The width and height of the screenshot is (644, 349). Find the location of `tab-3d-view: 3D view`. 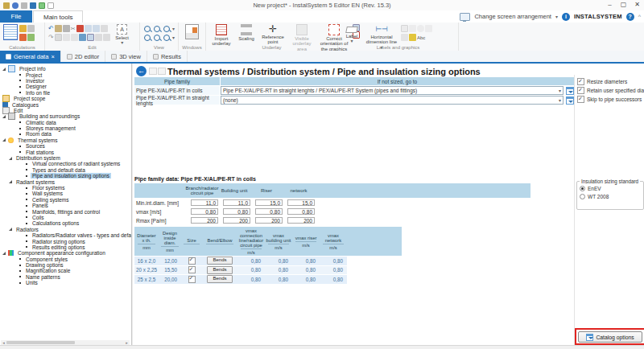

tab-3d-view: 3D view is located at coordinates (126, 56).